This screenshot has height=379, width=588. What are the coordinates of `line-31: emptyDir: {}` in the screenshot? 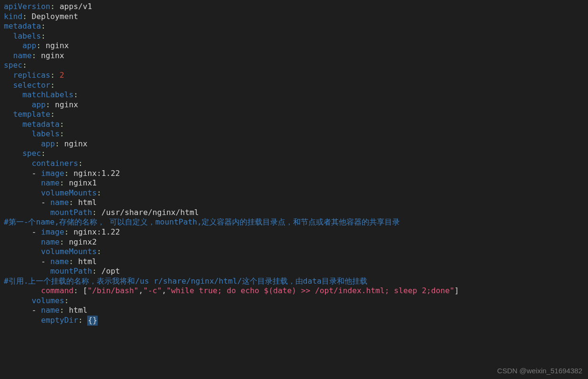 It's located at (70, 320).